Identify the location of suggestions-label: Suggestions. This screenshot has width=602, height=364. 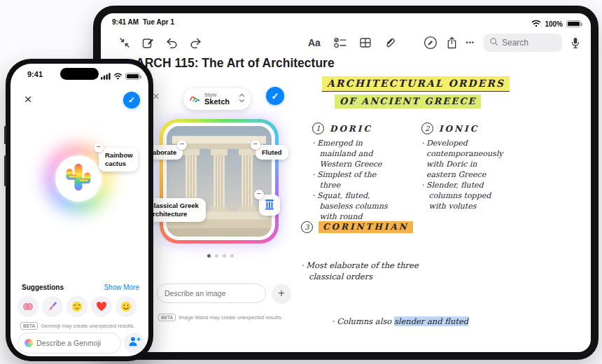
(43, 287).